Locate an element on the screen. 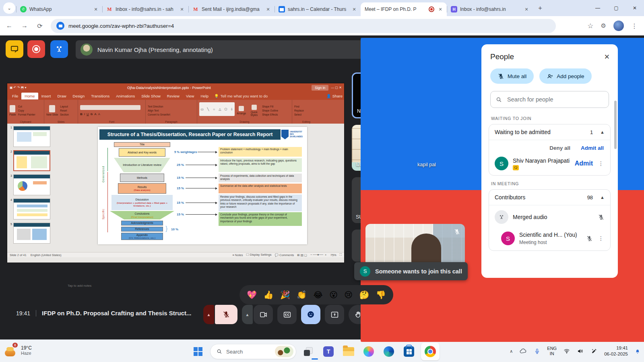 The height and width of the screenshot is (362, 644). ppt-highlight-button: A is located at coordinates (99, 114).